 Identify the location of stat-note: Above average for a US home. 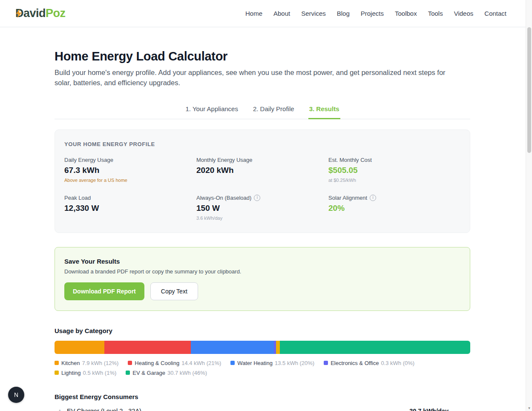
(130, 180).